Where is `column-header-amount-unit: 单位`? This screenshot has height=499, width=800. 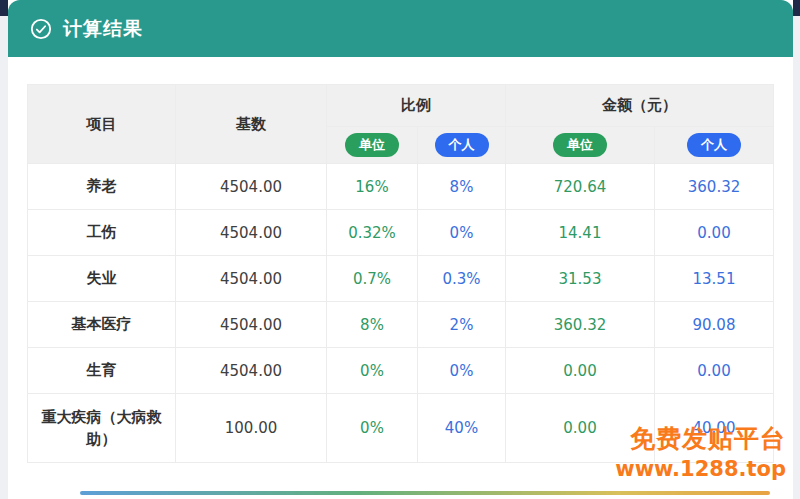
column-header-amount-unit: 单位 is located at coordinates (580, 146).